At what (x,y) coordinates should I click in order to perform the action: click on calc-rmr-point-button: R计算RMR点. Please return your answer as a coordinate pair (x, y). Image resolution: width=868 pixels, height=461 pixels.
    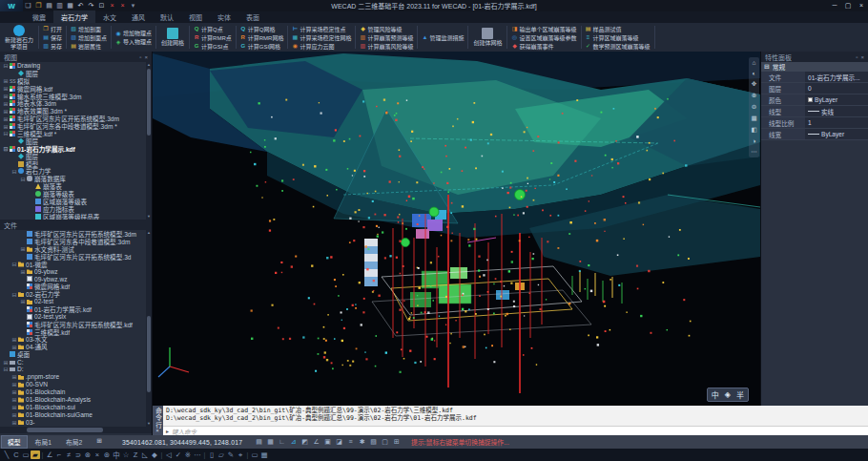
    Looking at the image, I should click on (213, 38).